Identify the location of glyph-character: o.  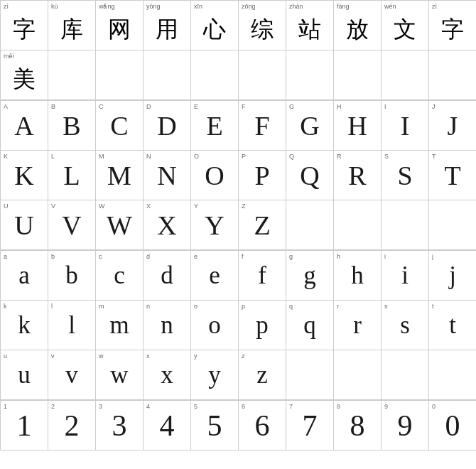
(215, 325).